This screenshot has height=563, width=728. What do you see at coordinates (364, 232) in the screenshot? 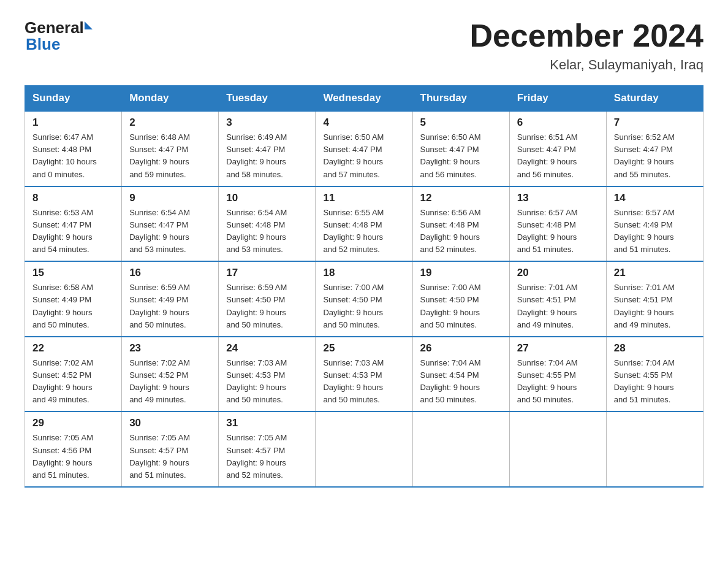
I see `day-info: Sunrise: 6:55 AMSunset: 4:48 PMDaylight:…` at bounding box center [364, 232].